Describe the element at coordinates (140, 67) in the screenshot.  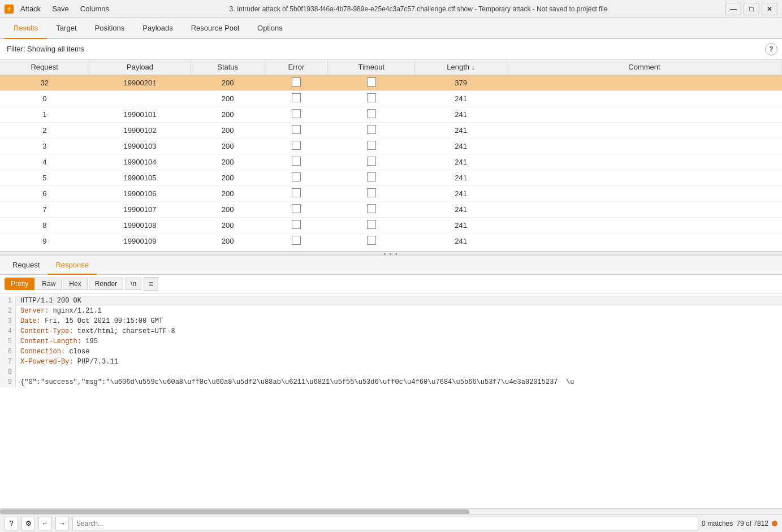
I see `col-payload: Payload` at that location.